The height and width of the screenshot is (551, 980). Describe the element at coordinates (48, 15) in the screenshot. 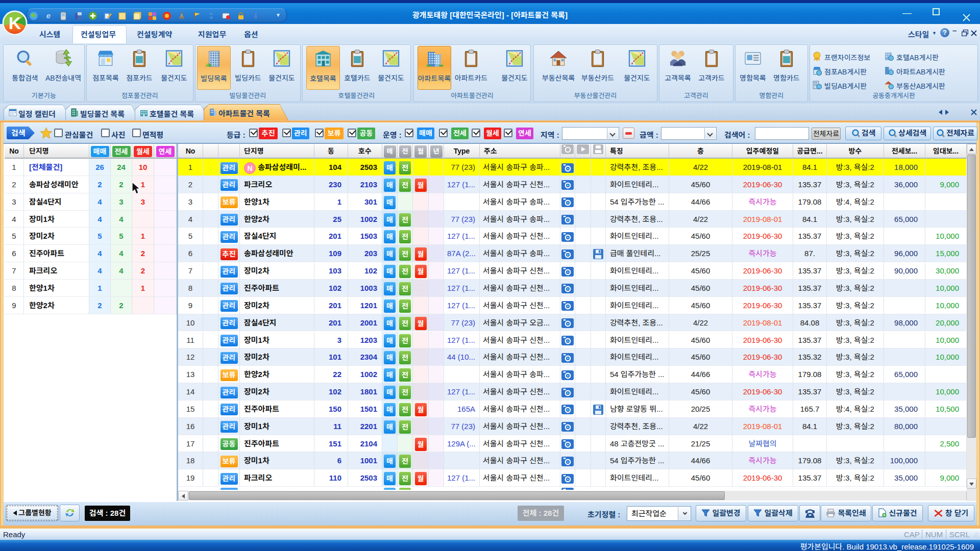

I see `svg-text: e` at that location.